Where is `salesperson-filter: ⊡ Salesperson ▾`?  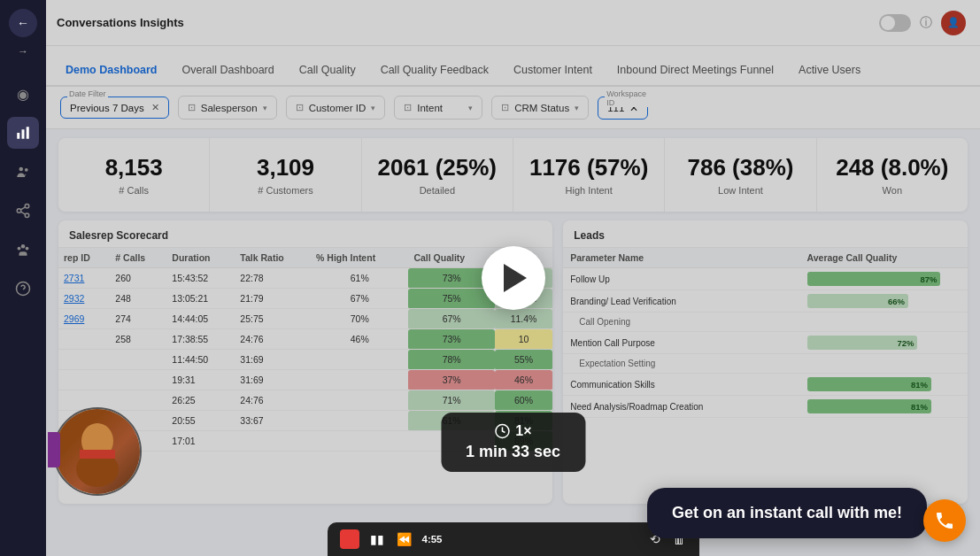
salesperson-filter: ⊡ Salesperson ▾ is located at coordinates (228, 108).